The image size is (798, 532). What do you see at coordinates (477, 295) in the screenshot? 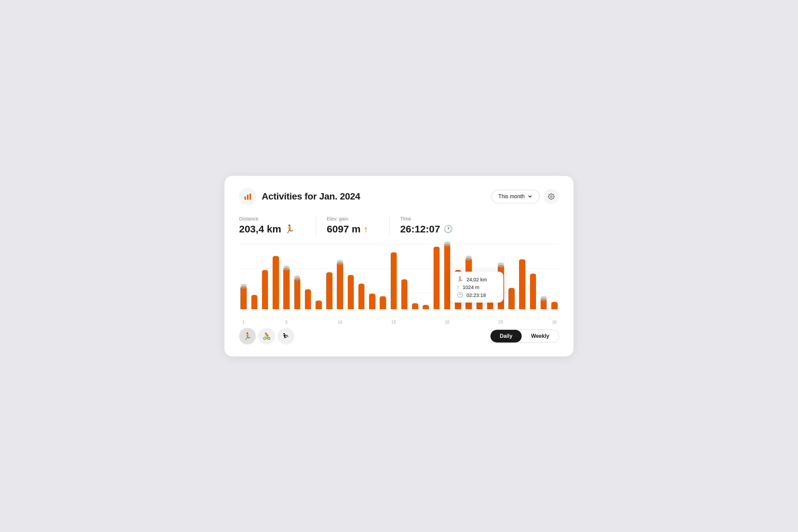
I see `tooltip-time-row: 🕐 02:23:18` at bounding box center [477, 295].